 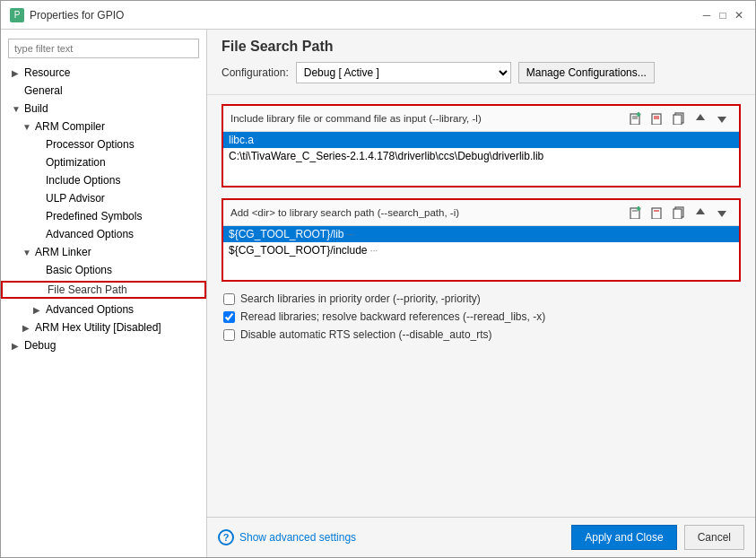 I want to click on sidebar-item-label: ARM Linker, so click(x=63, y=252).